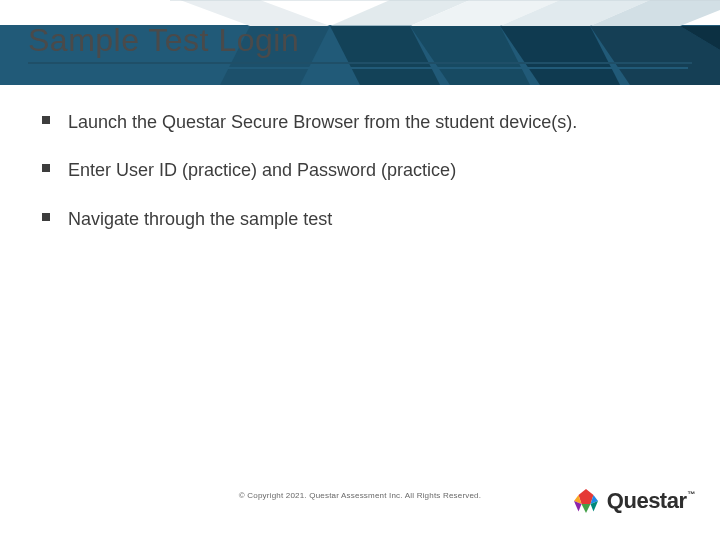 The width and height of the screenshot is (720, 540). What do you see at coordinates (360, 506) in the screenshot?
I see `footer: © Copyright 2021. Questar Assessment Inc…` at bounding box center [360, 506].